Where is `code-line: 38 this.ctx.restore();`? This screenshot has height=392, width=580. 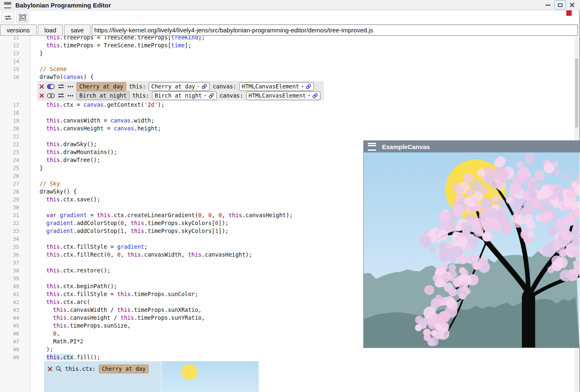
code-line: 38 this.ctx.restore(); is located at coordinates (162, 271).